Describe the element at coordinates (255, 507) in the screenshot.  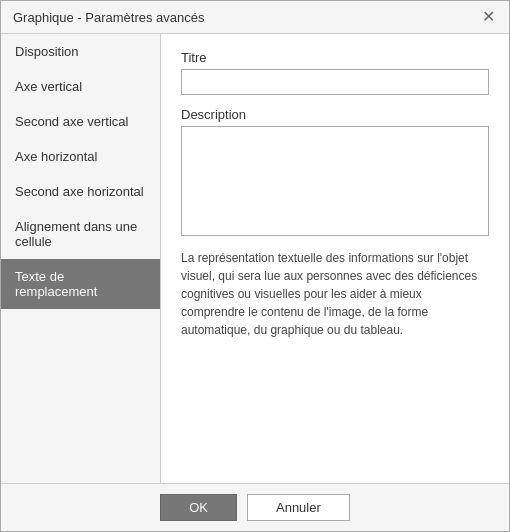
I see `dialog-footer: OK Annuler` at that location.